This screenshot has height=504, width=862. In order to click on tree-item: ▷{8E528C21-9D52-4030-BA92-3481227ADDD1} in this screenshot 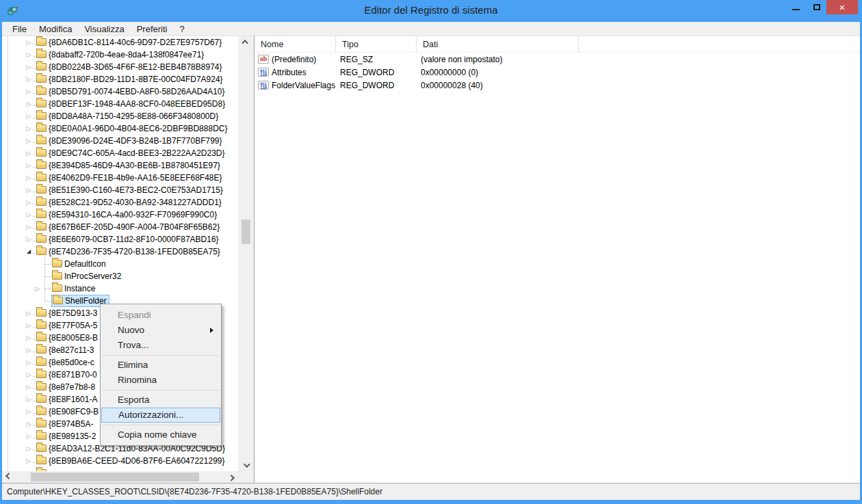, I will do `click(120, 202)`.